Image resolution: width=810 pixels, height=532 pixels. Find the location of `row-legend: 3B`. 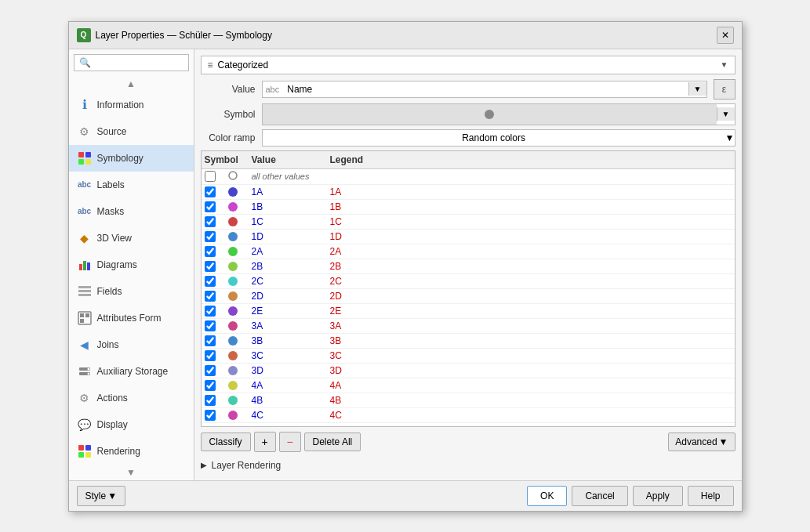

row-legend: 3B is located at coordinates (531, 341).